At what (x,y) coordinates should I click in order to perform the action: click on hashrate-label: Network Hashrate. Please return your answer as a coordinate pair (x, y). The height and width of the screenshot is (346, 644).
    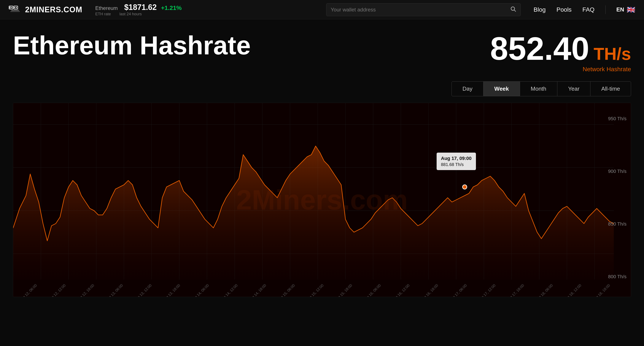
    Looking at the image, I should click on (607, 69).